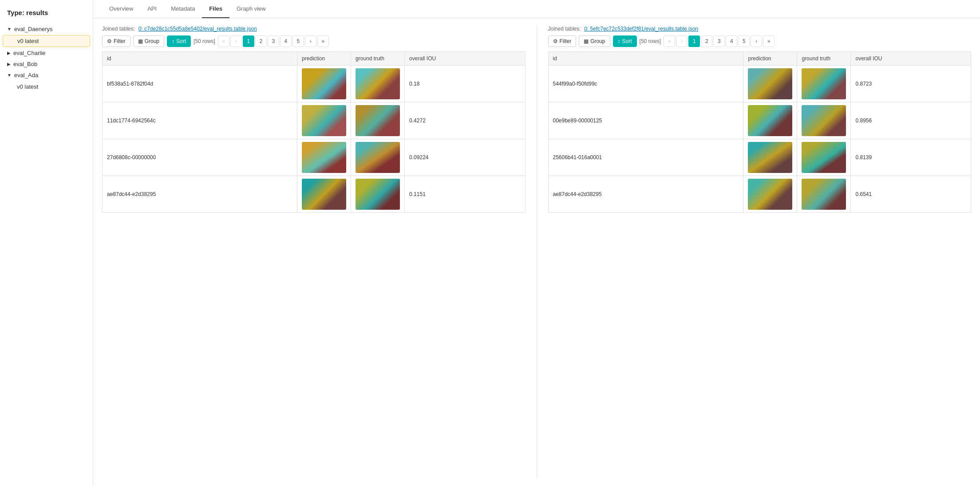 Image resolution: width=980 pixels, height=486 pixels. What do you see at coordinates (46, 29) in the screenshot?
I see `sidebar-group-eval-daenerys: ▼ eval_Daenerys` at bounding box center [46, 29].